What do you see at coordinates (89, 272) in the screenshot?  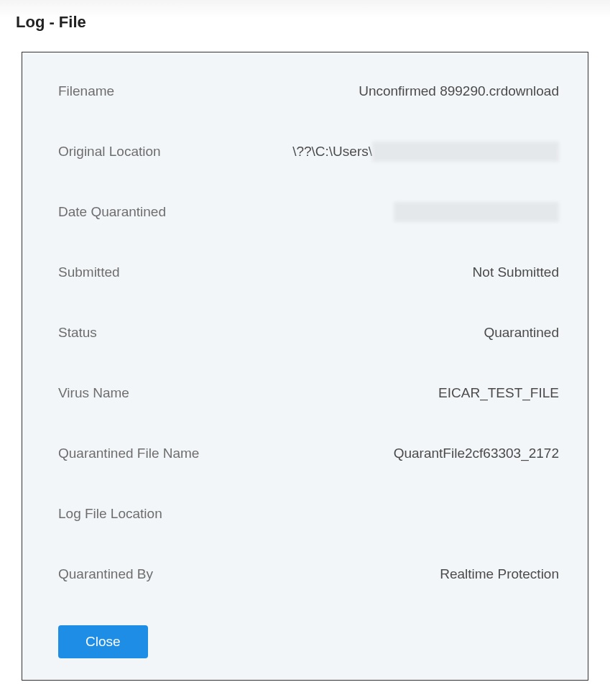 I see `submitted-label: Submitted` at bounding box center [89, 272].